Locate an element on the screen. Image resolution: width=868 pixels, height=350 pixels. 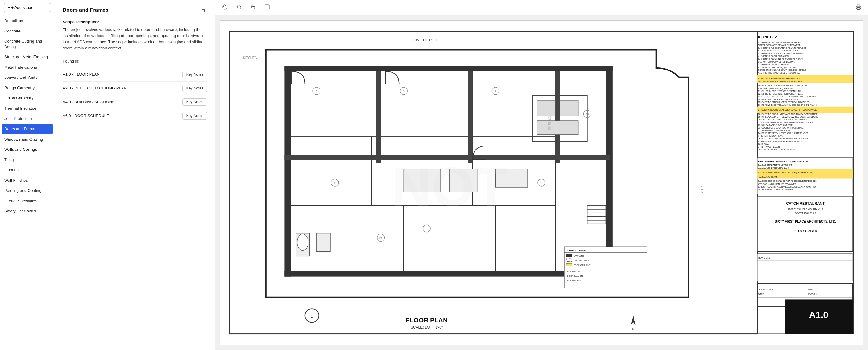
sidebar-item-concrete-cutting-and-boring: Concrete Cutting and Boring is located at coordinates (28, 44).